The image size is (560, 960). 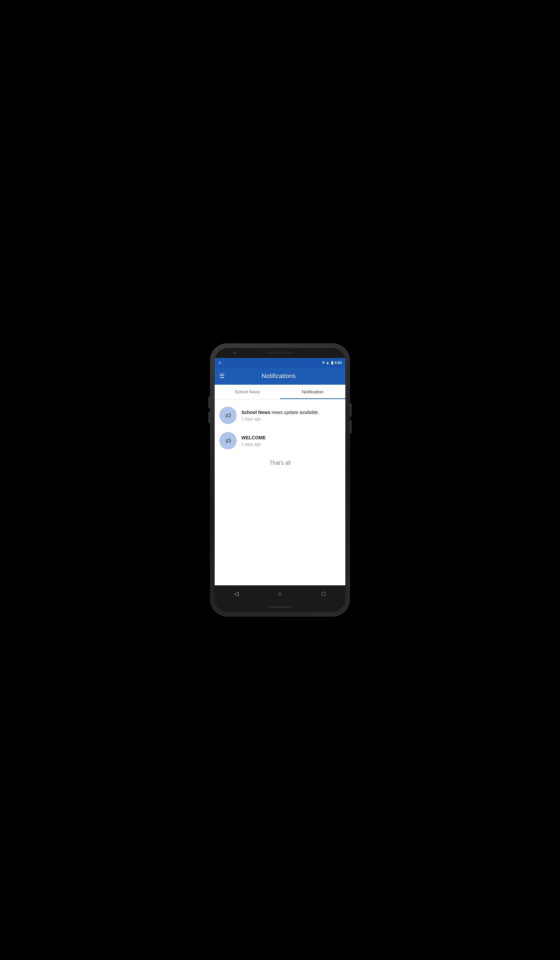 What do you see at coordinates (280, 492) in the screenshot?
I see `notification-list: School News news update available. 1 day…` at bounding box center [280, 492].